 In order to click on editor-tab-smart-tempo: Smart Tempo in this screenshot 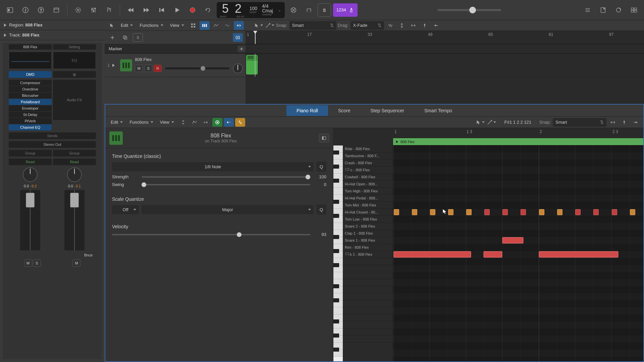, I will do `click(438, 111)`.